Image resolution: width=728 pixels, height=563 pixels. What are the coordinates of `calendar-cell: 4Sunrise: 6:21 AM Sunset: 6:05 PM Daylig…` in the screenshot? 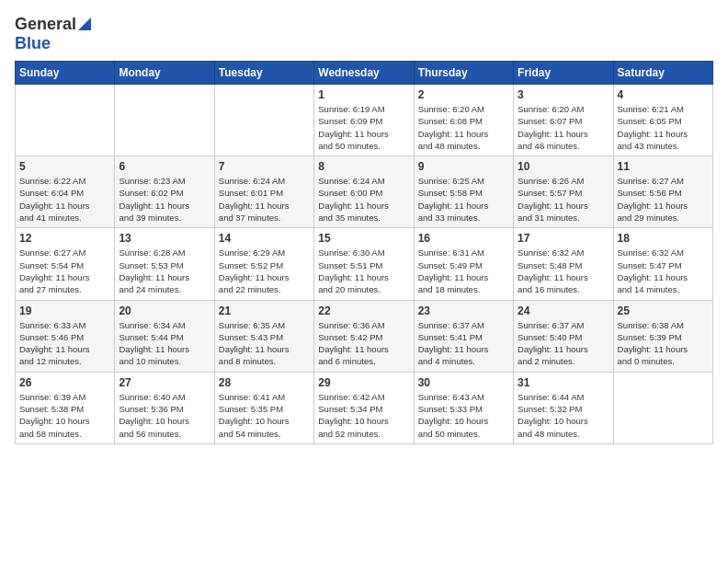 It's located at (663, 121).